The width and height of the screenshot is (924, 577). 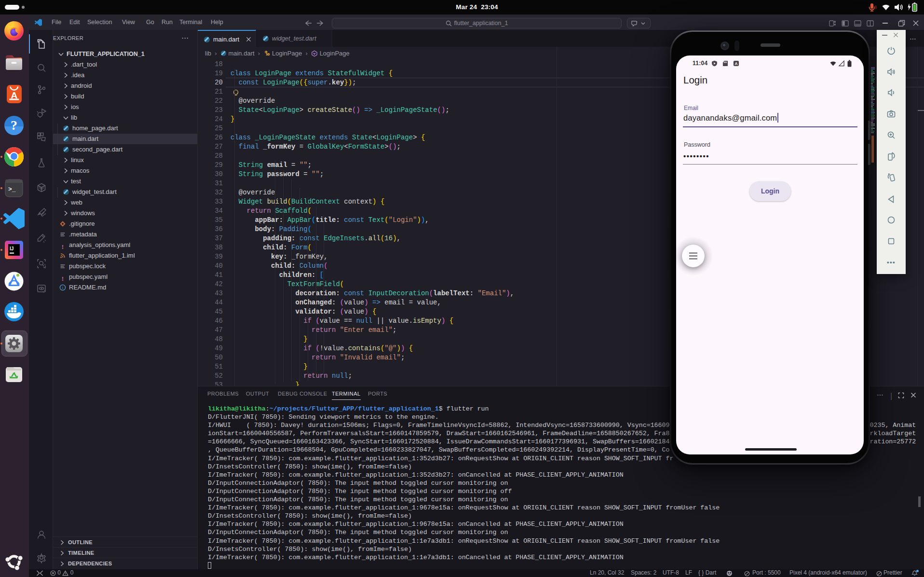 What do you see at coordinates (12, 249) in the screenshot?
I see `svg-text: IJ` at bounding box center [12, 249].